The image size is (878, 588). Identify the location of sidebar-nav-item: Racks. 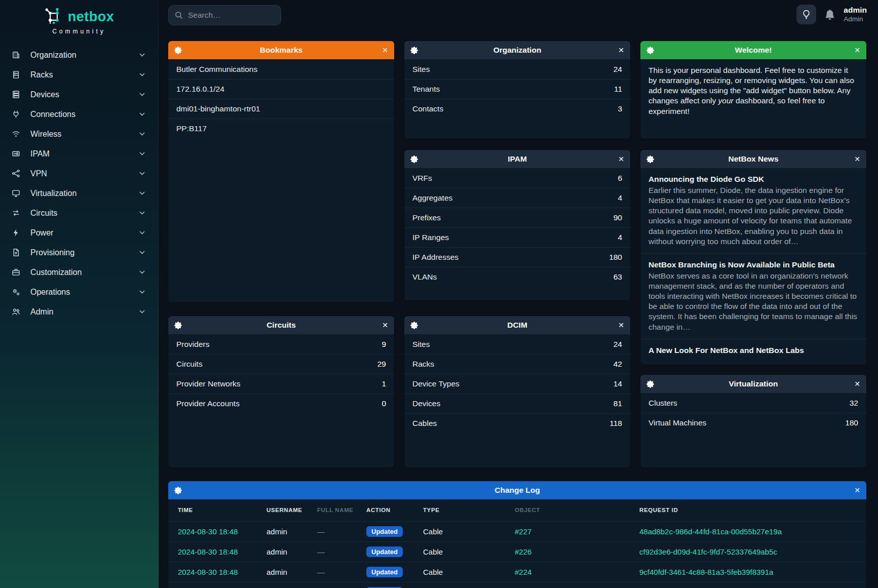
(79, 75).